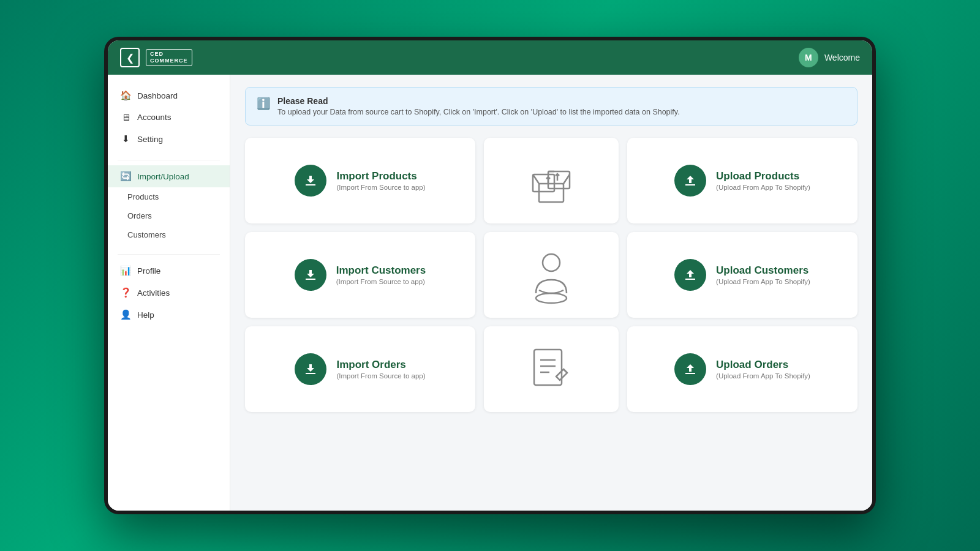 This screenshot has width=980, height=551. I want to click on sidebar-item-activities: ❓ Activities, so click(169, 293).